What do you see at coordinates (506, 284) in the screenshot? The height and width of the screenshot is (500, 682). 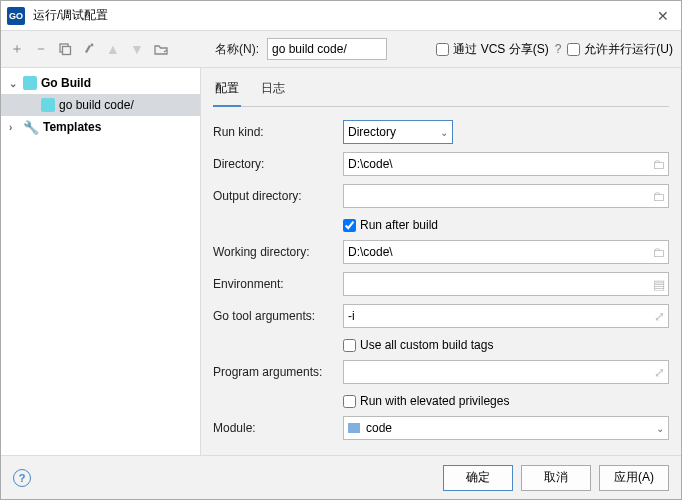 I see `environment-input` at bounding box center [506, 284].